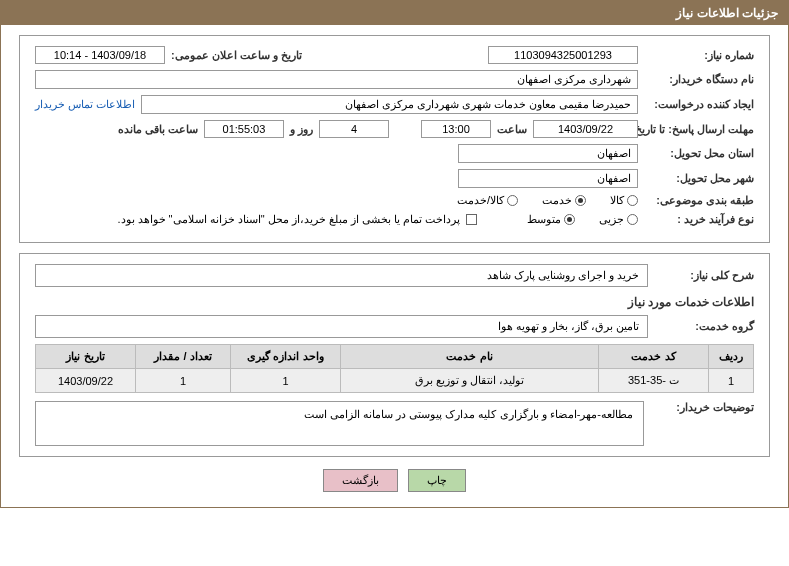 The height and width of the screenshot is (566, 789). Describe the element at coordinates (390, 104) in the screenshot. I see `requester-value: حمیدرضا مقیمی معاون خدمات شهری شهرداری م…` at that location.